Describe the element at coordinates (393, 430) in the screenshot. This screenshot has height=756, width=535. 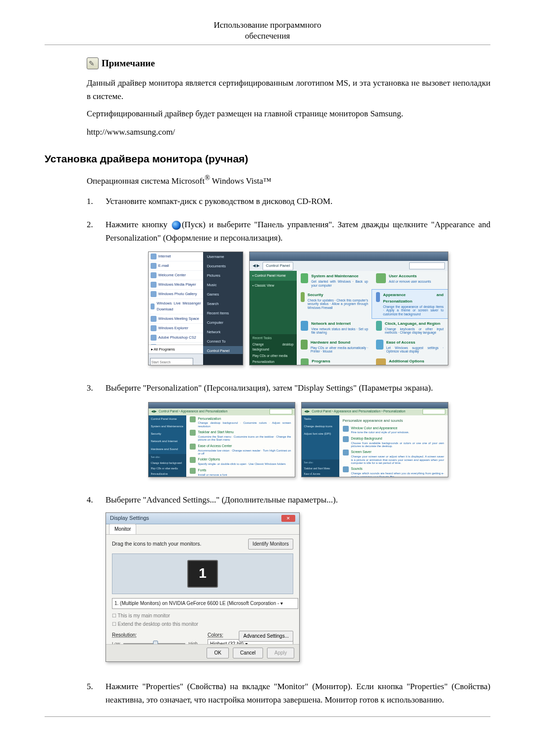
I see `apB-item: Window Color and AppearanceFine tune the…` at that location.